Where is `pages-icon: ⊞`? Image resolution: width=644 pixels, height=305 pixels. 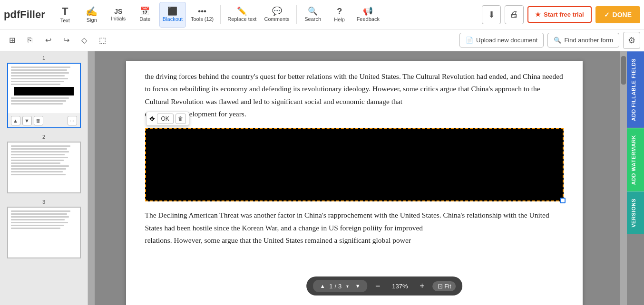 pages-icon: ⊞ is located at coordinates (12, 40).